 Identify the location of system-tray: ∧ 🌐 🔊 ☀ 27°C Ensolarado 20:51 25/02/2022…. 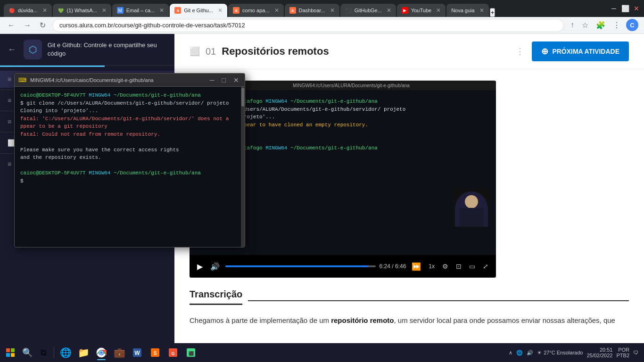
(573, 353).